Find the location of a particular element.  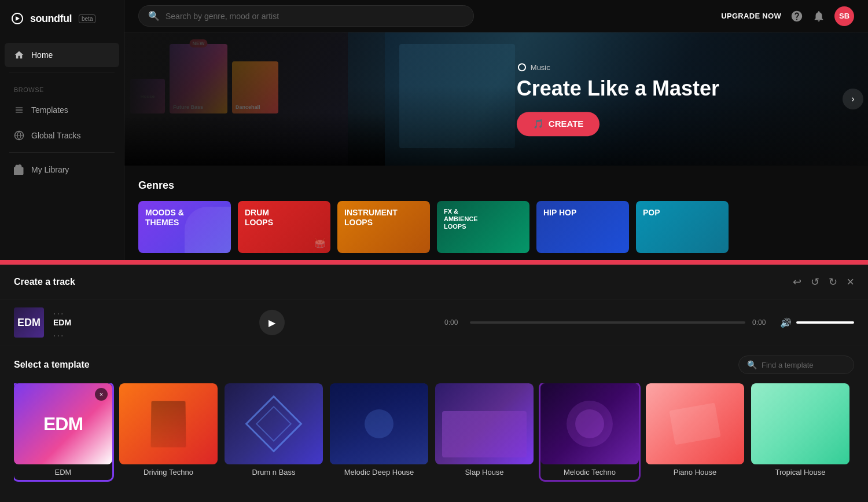

template-card-drum-n-bass-label: Drum n Bass is located at coordinates (274, 472).